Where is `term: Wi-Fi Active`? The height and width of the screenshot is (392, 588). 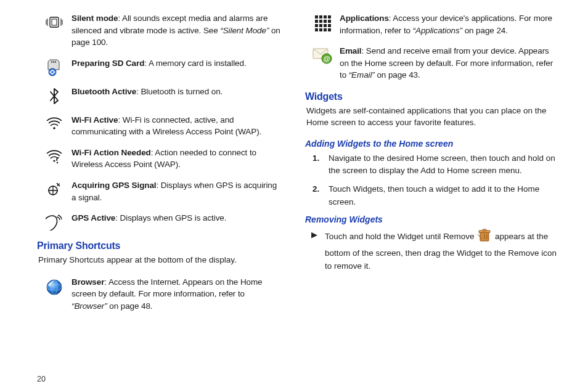
term: Wi-Fi Active is located at coordinates (95, 120).